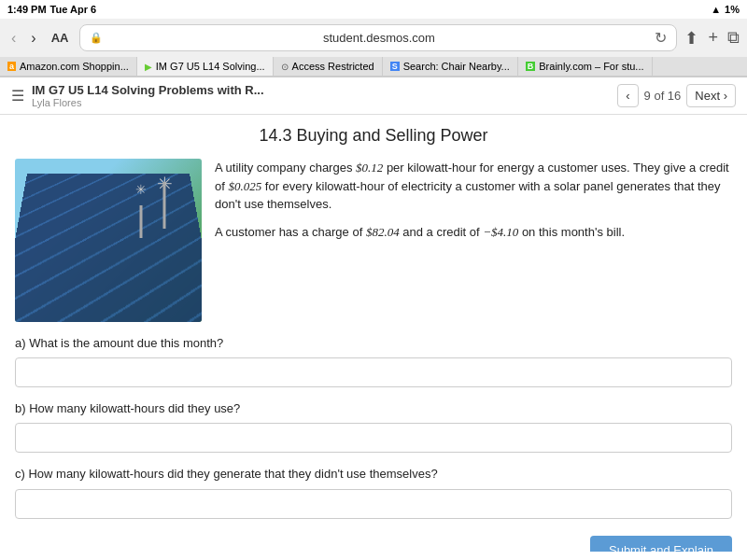  What do you see at coordinates (530, 66) in the screenshot?
I see `tab-icon-brainly: B` at bounding box center [530, 66].